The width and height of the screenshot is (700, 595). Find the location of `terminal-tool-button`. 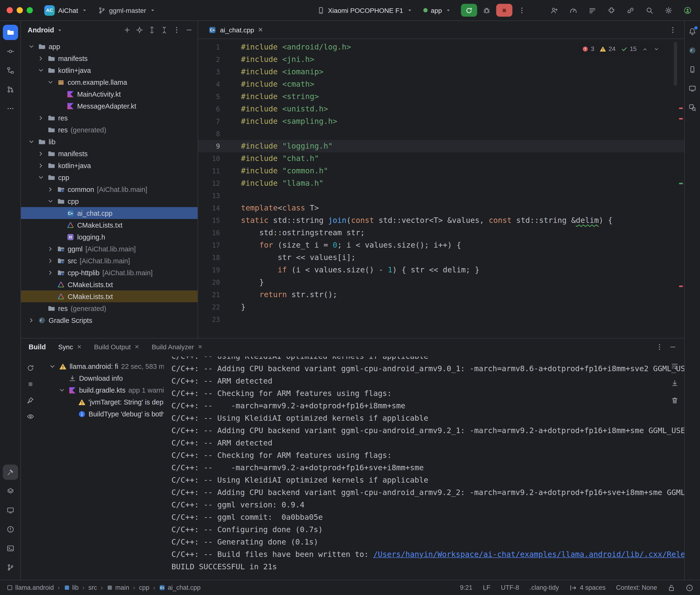

terminal-tool-button is located at coordinates (10, 548).